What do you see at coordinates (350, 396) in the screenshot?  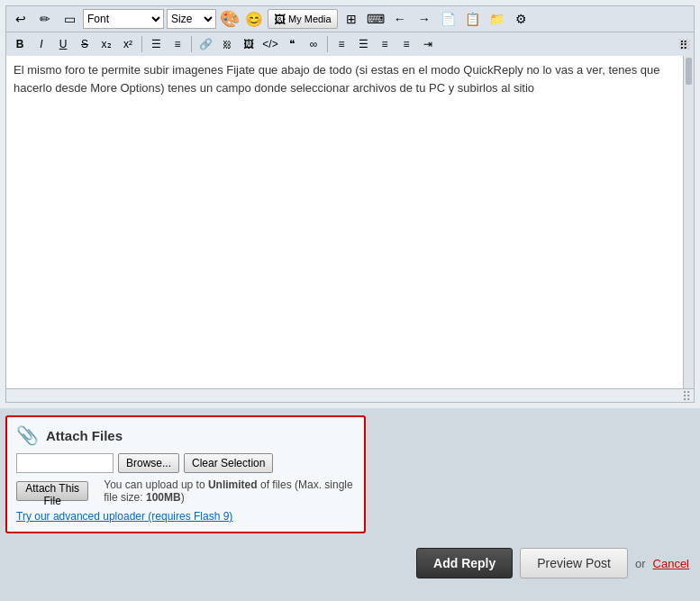 I see `resize-handle-bottom: ⠿` at bounding box center [350, 396].